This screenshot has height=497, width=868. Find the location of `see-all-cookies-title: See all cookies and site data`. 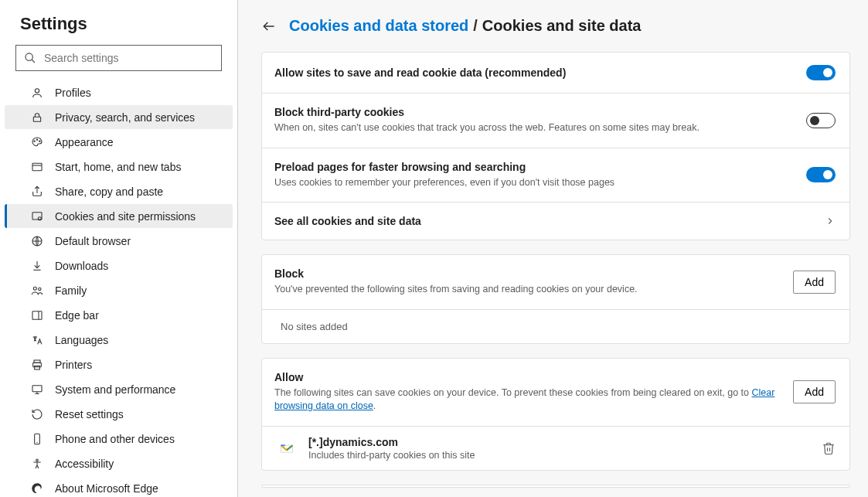

see-all-cookies-title: See all cookies and site data is located at coordinates (544, 221).